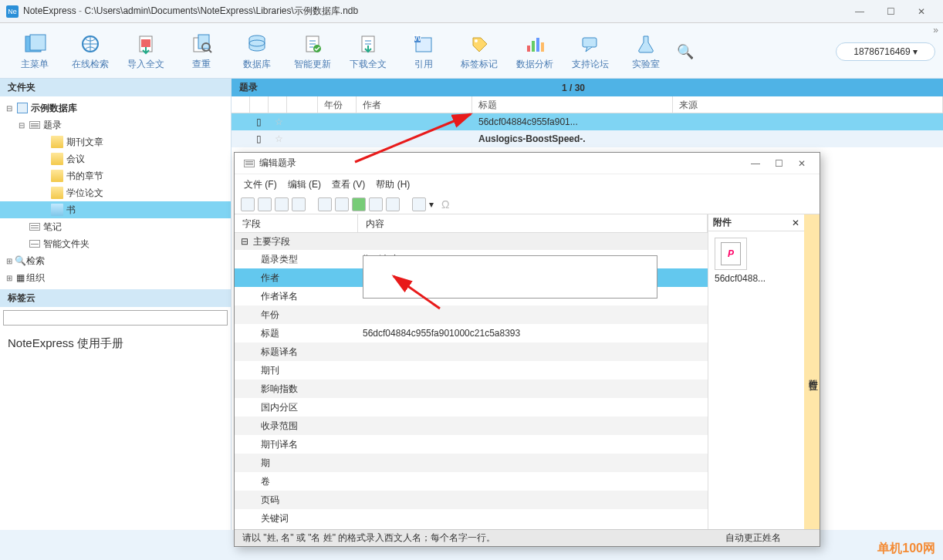  Describe the element at coordinates (445, 204) in the screenshot. I see `omega-icon: Ω` at that location.